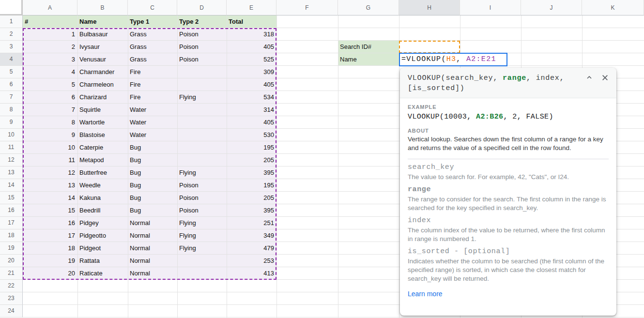  I want to click on param-search_key: search_keyThe value to search for. For e…, so click(508, 172).